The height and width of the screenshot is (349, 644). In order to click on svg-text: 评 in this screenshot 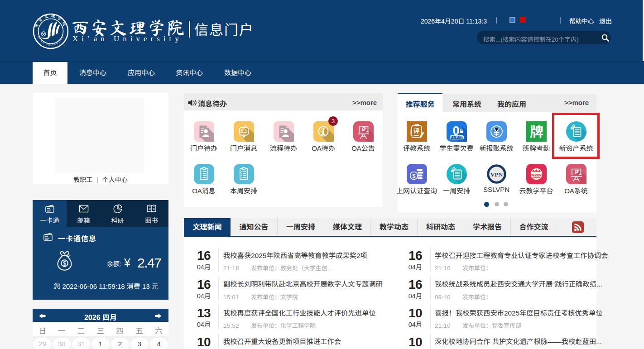, I will do `click(416, 130)`.